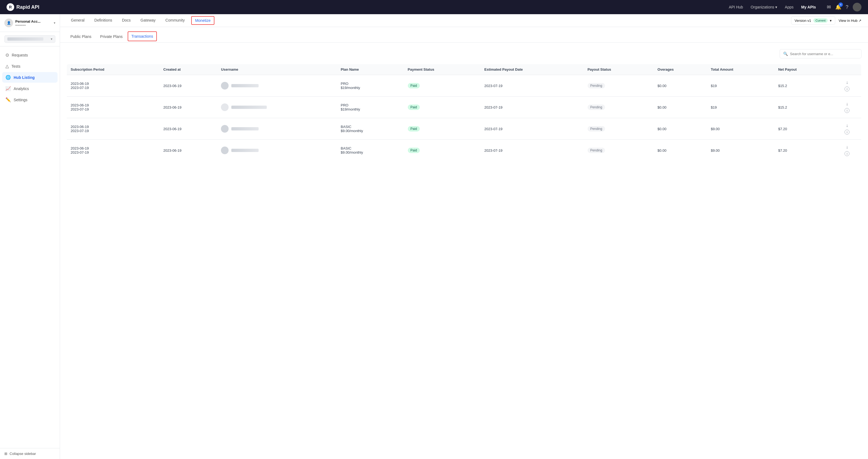  I want to click on tab-general: General, so click(78, 21).